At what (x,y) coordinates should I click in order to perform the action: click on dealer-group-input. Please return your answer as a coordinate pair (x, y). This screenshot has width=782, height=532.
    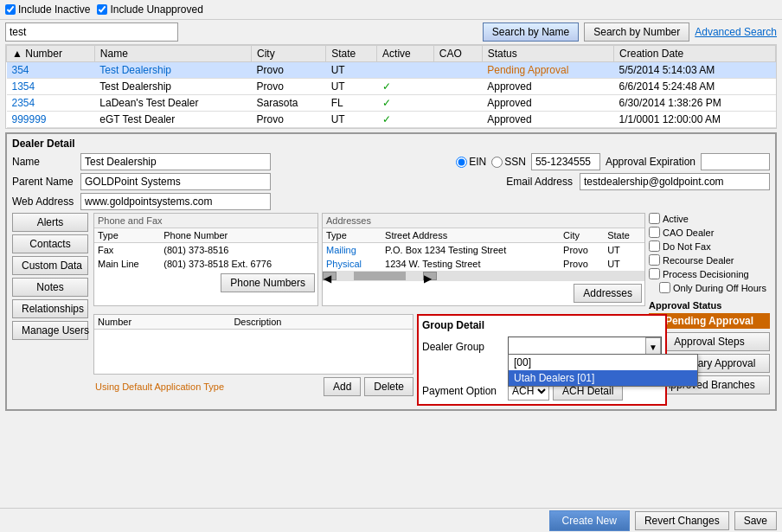
    Looking at the image, I should click on (577, 346).